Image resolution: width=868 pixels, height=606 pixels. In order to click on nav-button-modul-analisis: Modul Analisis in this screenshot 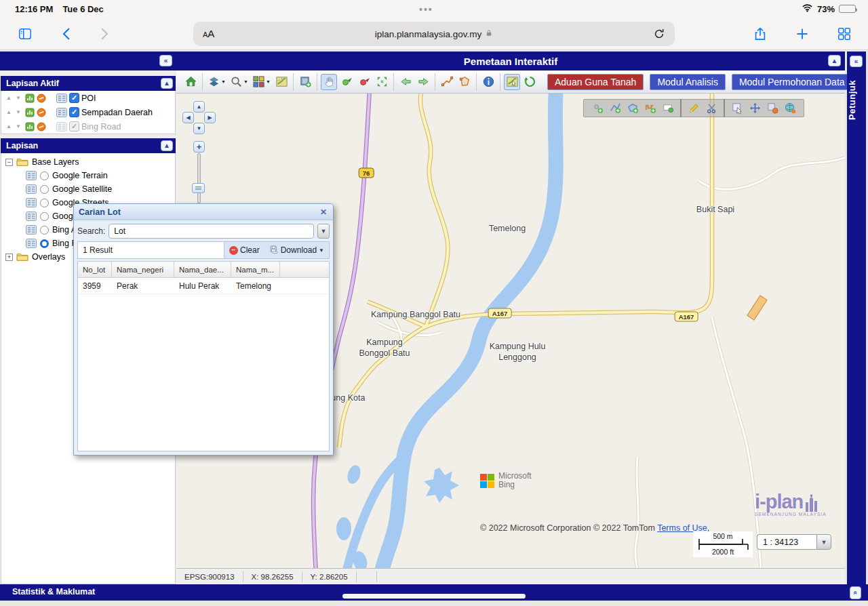, I will do `click(688, 82)`.